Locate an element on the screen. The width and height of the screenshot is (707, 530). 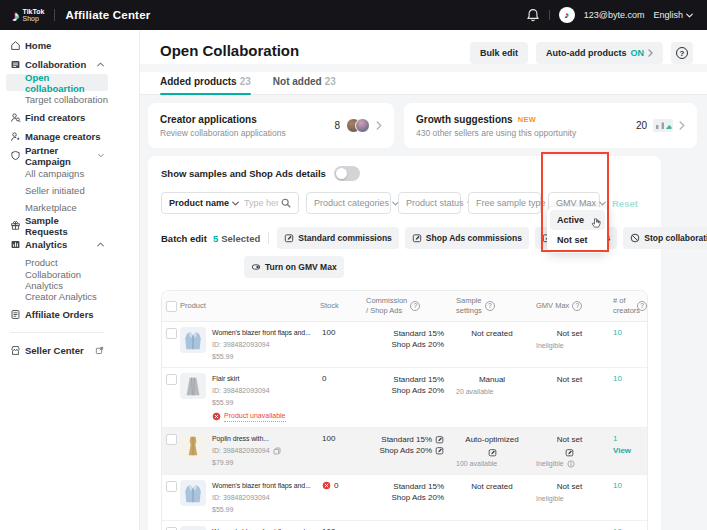
app-title: Affiliate Center is located at coordinates (108, 15).